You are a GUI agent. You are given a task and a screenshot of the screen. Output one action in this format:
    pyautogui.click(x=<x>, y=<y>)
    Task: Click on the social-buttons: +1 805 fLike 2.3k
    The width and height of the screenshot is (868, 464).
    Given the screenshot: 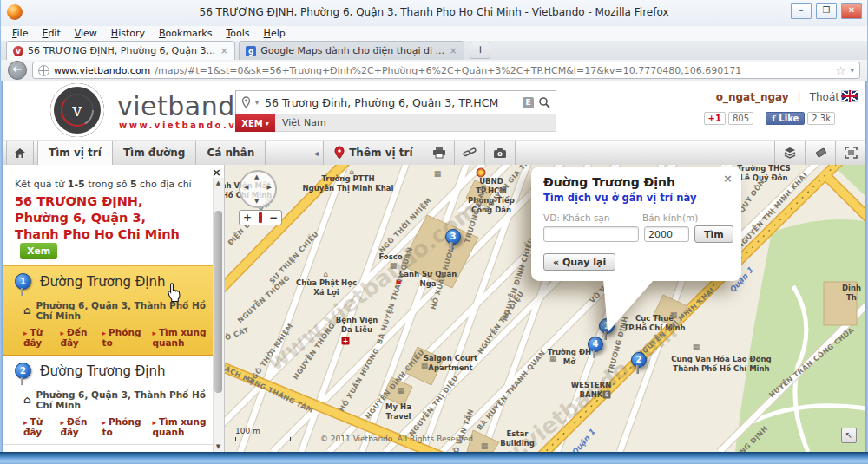 What is the action you would take?
    pyautogui.click(x=769, y=118)
    